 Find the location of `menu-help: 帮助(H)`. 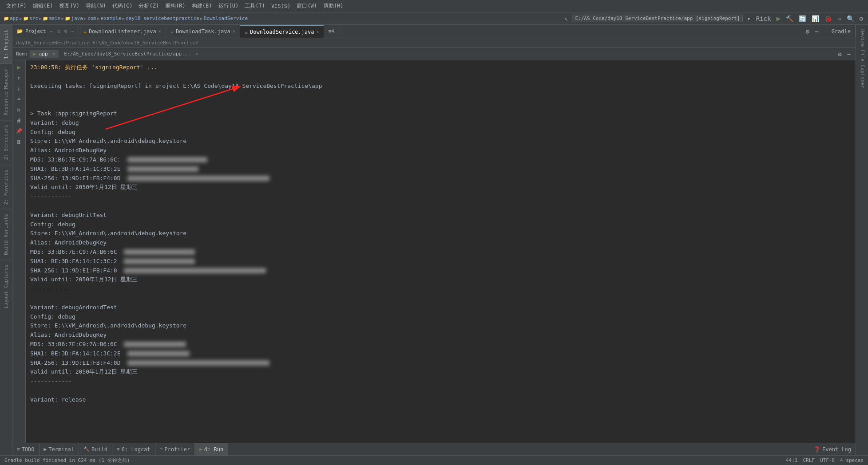

menu-help: 帮助(H) is located at coordinates (333, 6).